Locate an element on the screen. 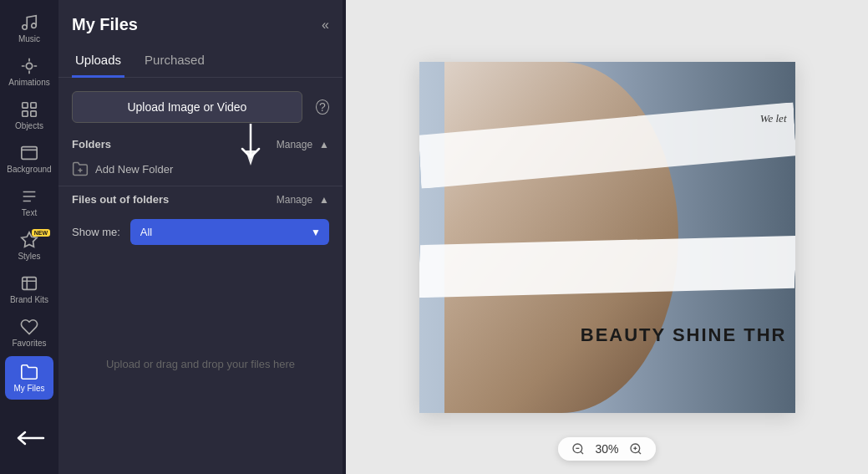 The width and height of the screenshot is (868, 474). folders-label: Folders is located at coordinates (92, 144).